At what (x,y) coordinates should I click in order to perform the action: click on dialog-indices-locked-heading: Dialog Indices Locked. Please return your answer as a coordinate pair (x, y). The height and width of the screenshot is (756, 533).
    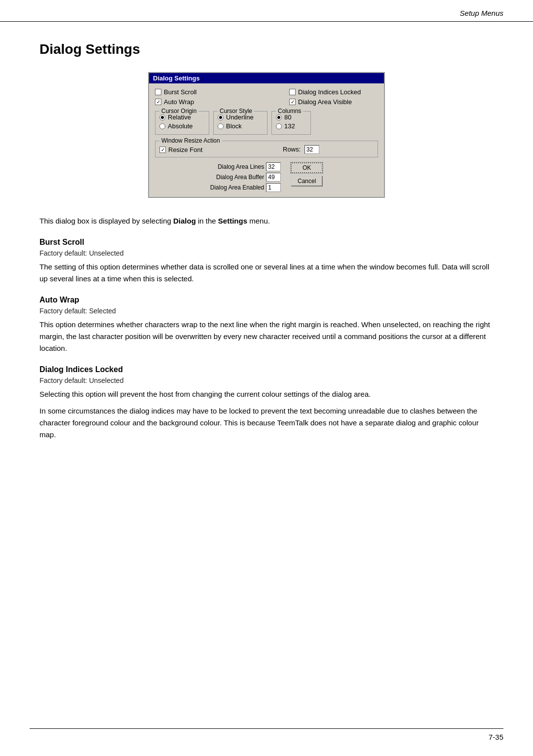
    Looking at the image, I should click on (266, 370).